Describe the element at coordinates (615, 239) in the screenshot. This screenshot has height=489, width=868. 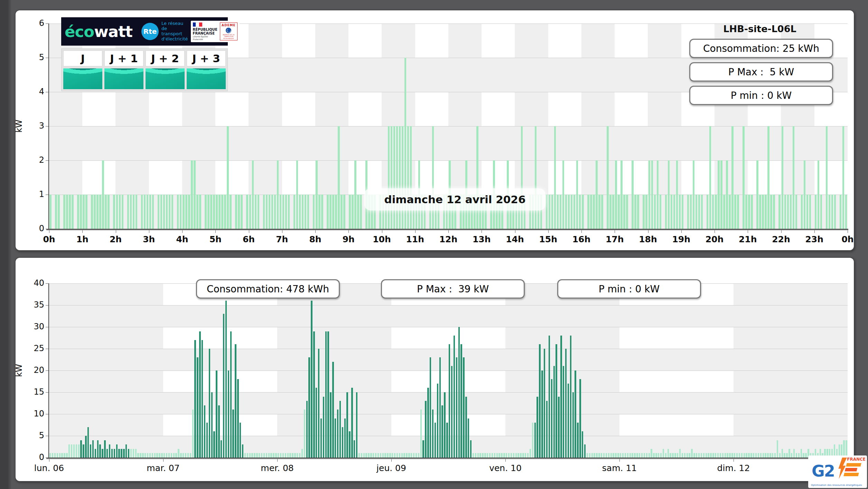
I see `x-tick-label: 17h` at that location.